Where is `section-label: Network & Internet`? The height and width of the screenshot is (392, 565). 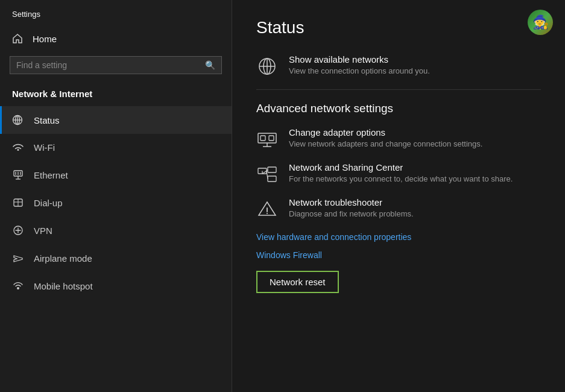 section-label: Network & Internet is located at coordinates (116, 95).